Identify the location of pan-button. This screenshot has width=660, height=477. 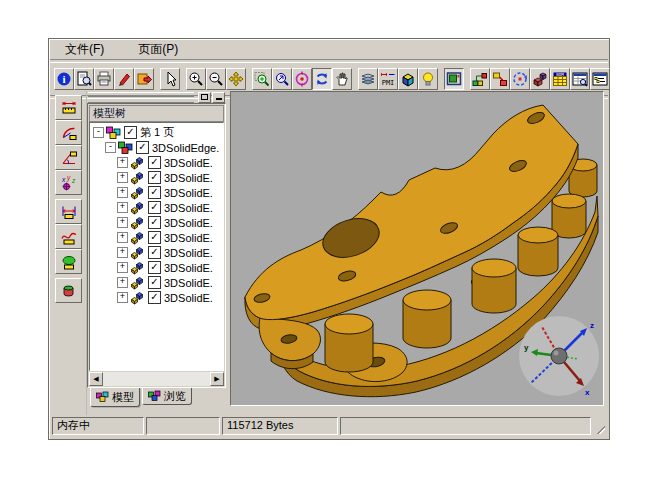
(236, 79).